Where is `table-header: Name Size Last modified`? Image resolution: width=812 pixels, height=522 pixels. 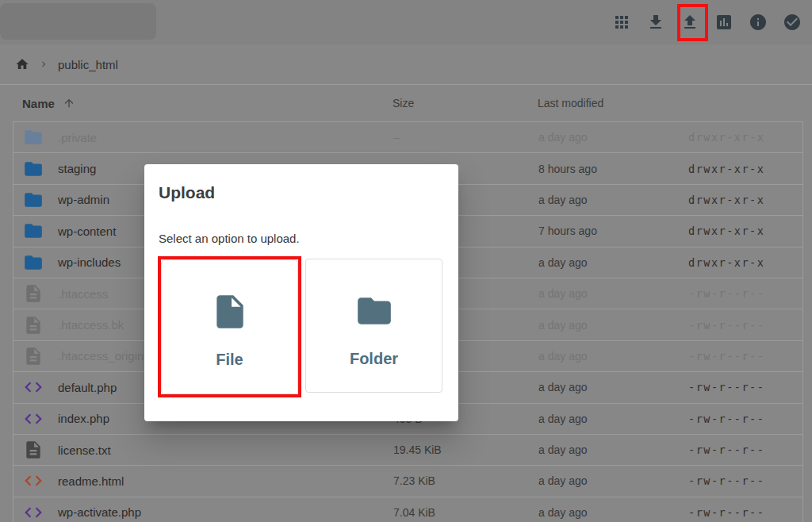 table-header: Name Size Last modified is located at coordinates (406, 103).